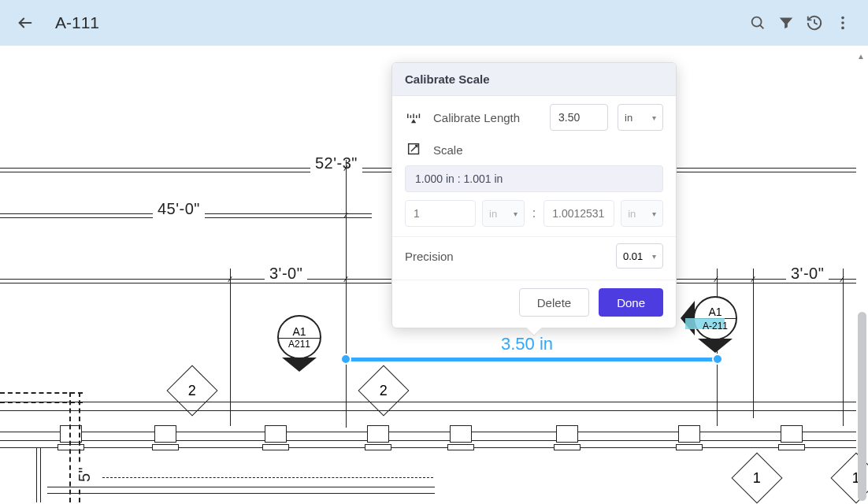 The height and width of the screenshot is (504, 868). I want to click on scale-left-input, so click(440, 213).